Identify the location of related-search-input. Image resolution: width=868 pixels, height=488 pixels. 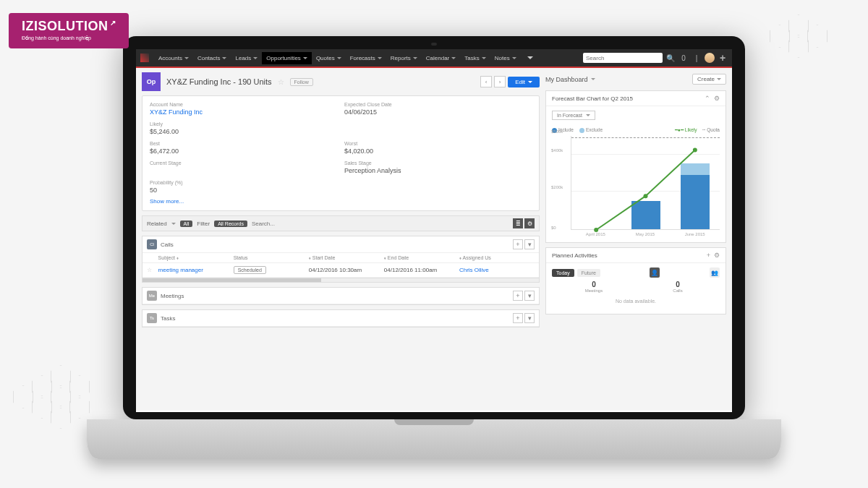
(380, 224).